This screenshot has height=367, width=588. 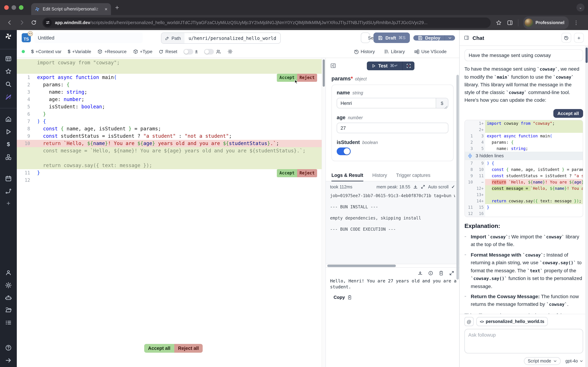 What do you see at coordinates (159, 348) in the screenshot?
I see `accept-all-button: Accept all` at bounding box center [159, 348].